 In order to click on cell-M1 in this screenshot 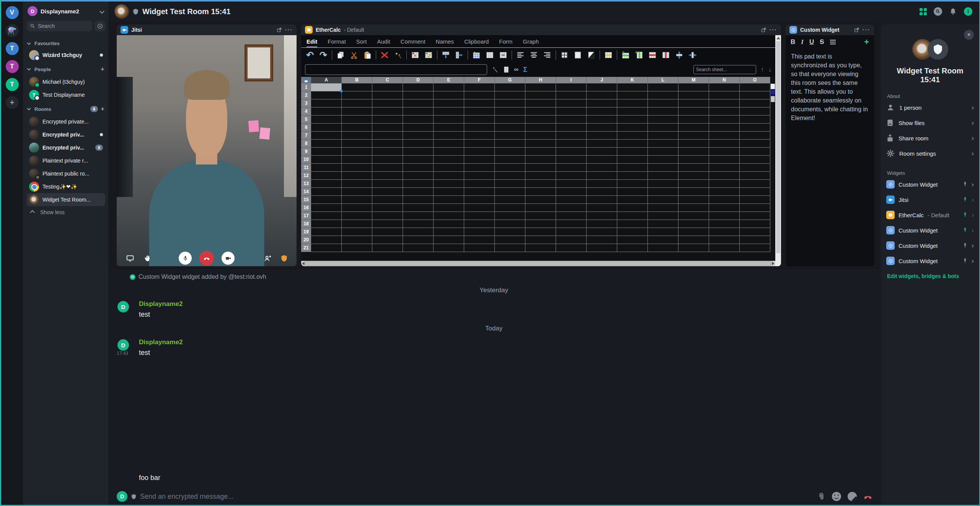, I will do `click(694, 87)`.